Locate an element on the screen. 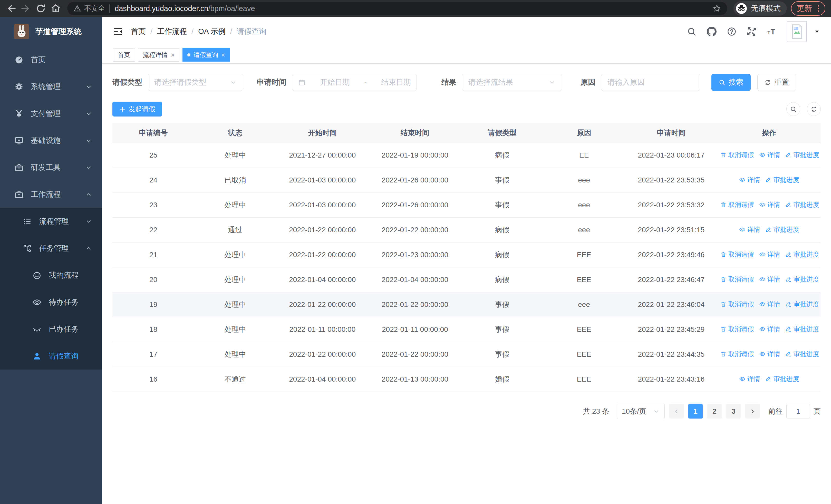  avatar is located at coordinates (797, 32).